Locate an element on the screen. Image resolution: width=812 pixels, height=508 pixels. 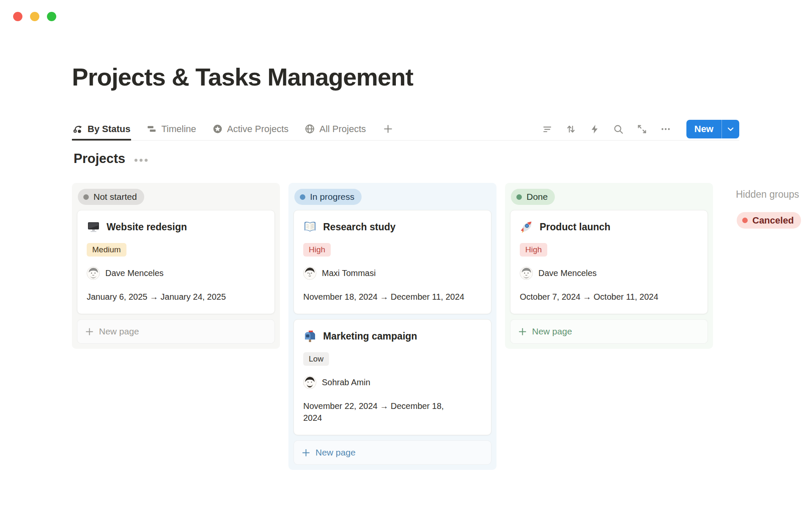
card-website-redesign: Website redesign Medium Dave Menceles Ja… is located at coordinates (176, 262).